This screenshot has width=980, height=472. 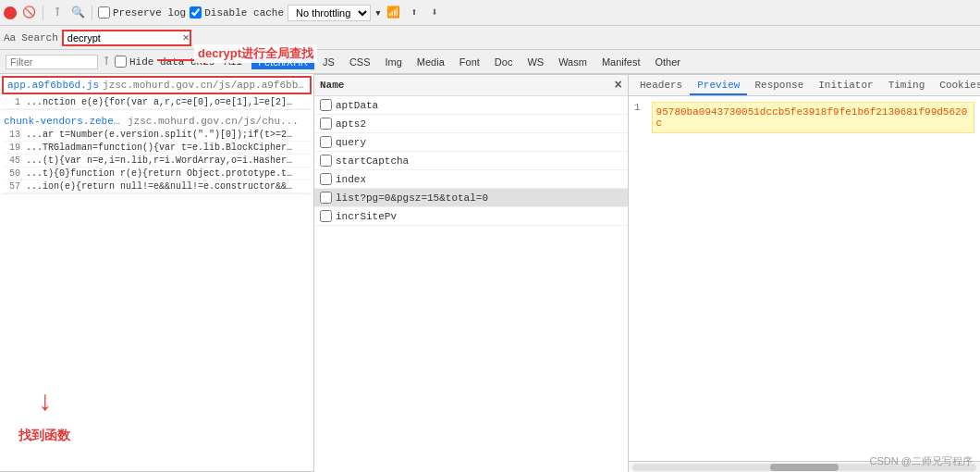 I want to click on divider1, so click(x=43, y=13).